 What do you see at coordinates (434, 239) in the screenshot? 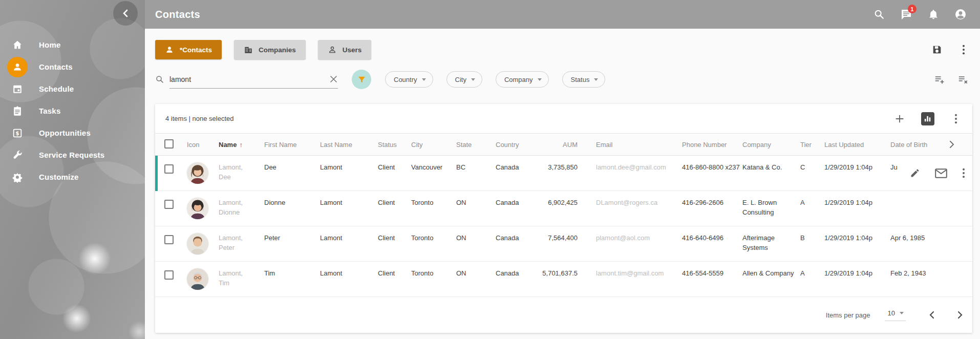
I see `cell-city: Toronto` at bounding box center [434, 239].